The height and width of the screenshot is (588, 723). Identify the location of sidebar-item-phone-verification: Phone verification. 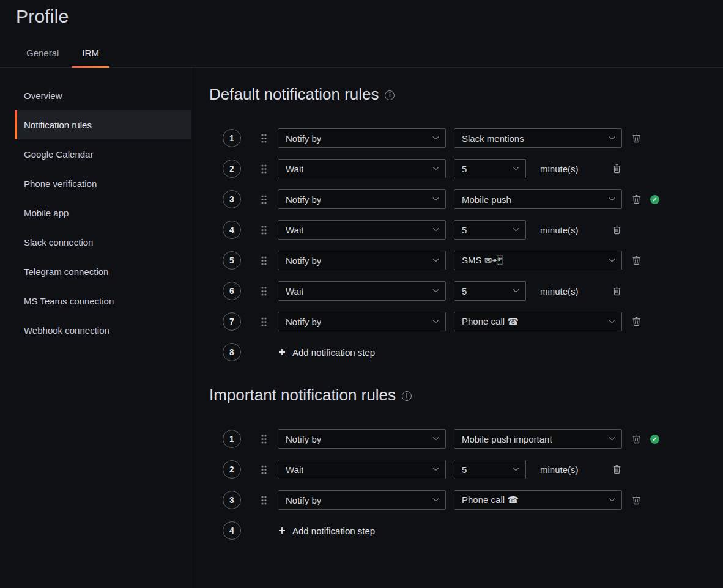
(103, 183).